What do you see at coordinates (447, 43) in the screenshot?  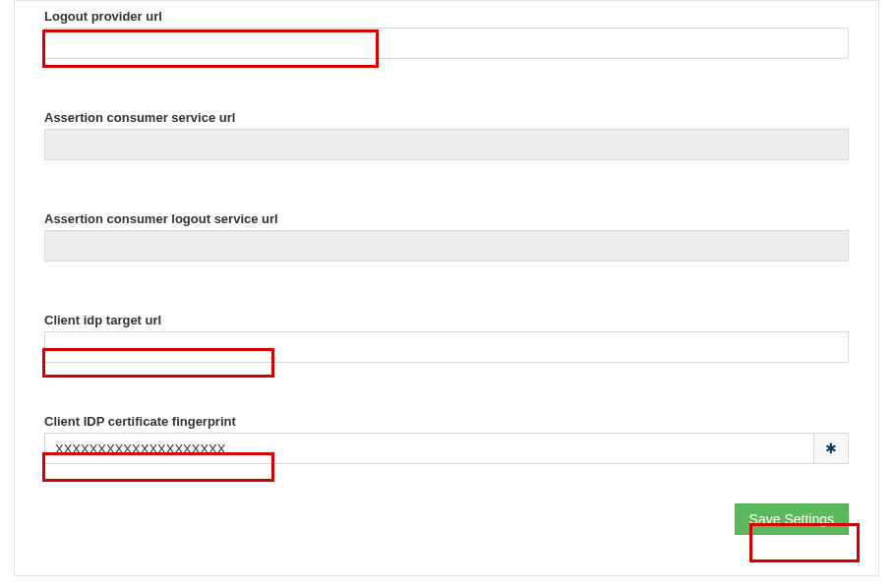 I see `input-logout-provider` at bounding box center [447, 43].